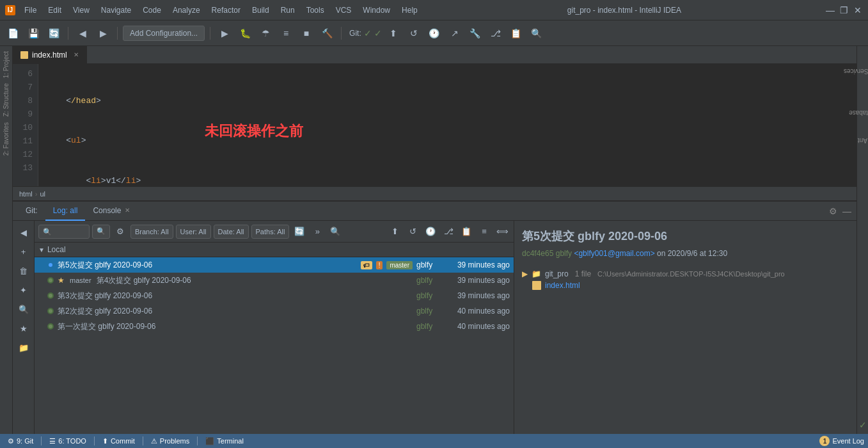  I want to click on menu-view: View, so click(81, 10).